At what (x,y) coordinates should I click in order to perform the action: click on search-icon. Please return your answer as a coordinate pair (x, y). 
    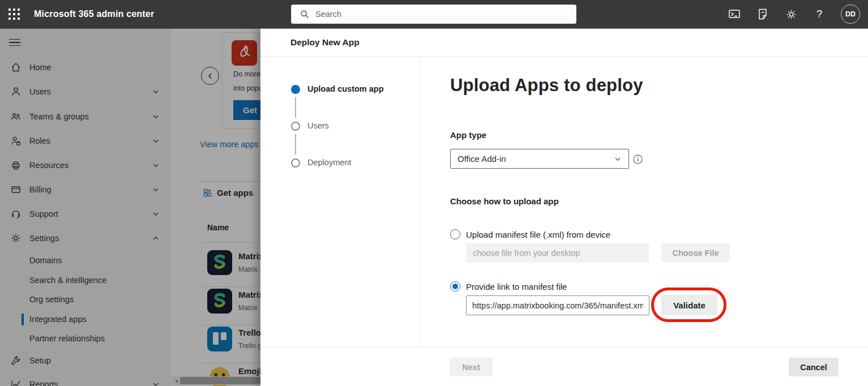
    Looking at the image, I should click on (305, 14).